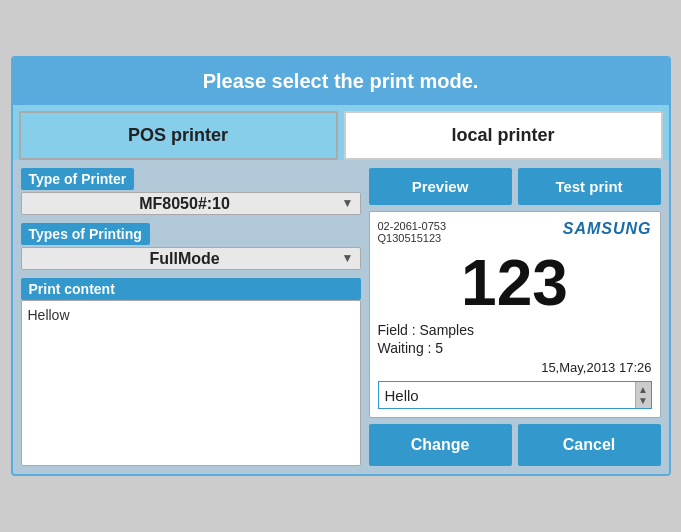 The height and width of the screenshot is (532, 681). What do you see at coordinates (608, 229) in the screenshot?
I see `preview-brand: SAMSUNG` at bounding box center [608, 229].